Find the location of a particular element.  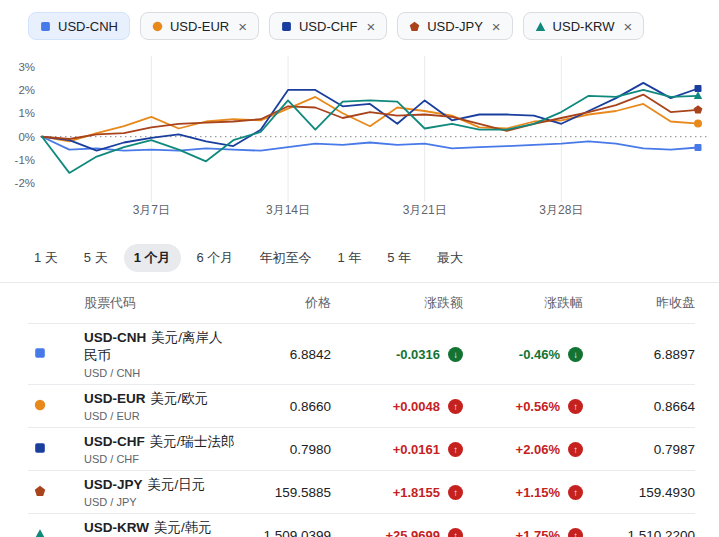

chip-label: USD-JPY is located at coordinates (455, 26).